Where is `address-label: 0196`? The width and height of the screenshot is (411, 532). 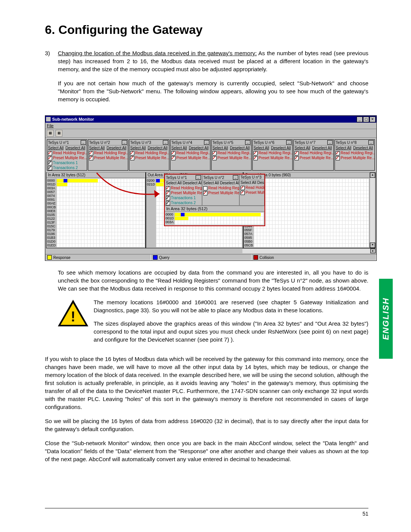 address-label: 0196 is located at coordinates (52, 234).